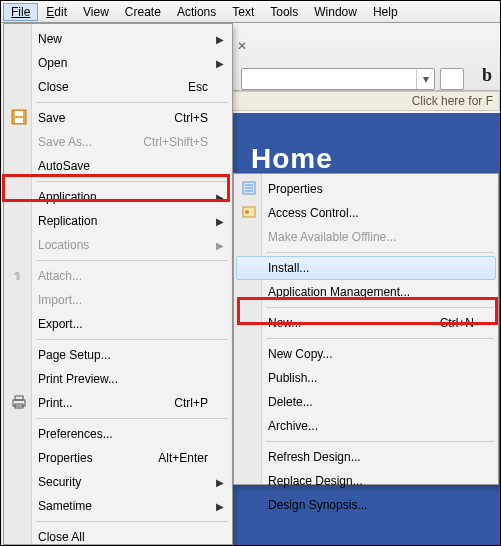 The image size is (501, 546). Describe the element at coordinates (96, 12) in the screenshot. I see `menubar-view: View` at that location.